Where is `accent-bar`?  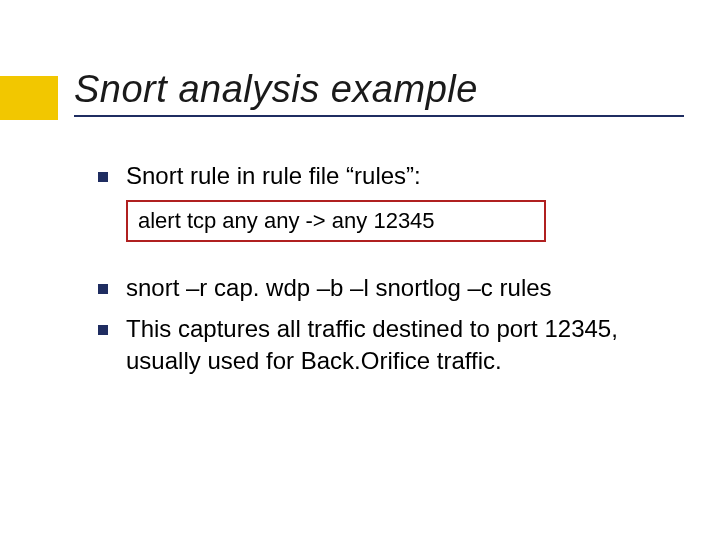
accent-bar is located at coordinates (29, 98).